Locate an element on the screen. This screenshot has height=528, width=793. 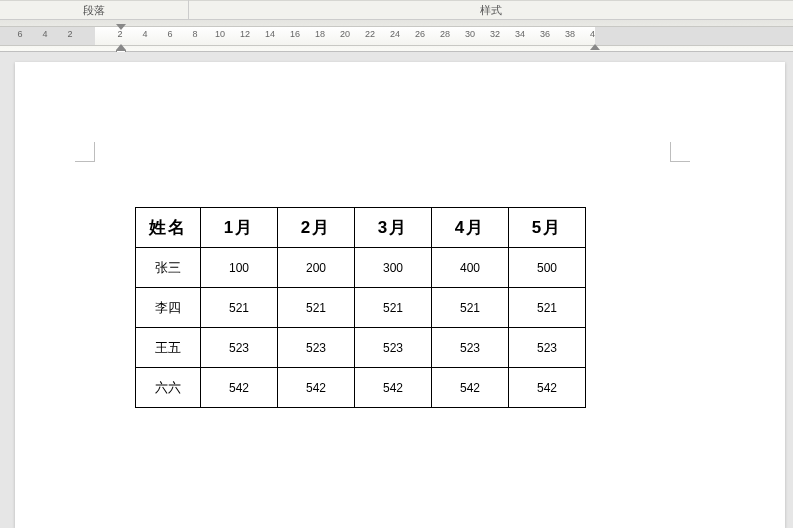
table-row: 张三100200300400500 is located at coordinates (361, 268).